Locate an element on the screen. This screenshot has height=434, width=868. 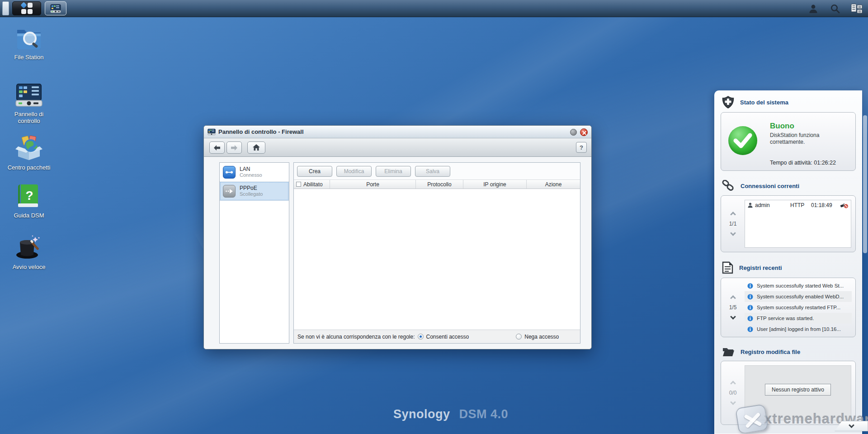
quick-start-icon is located at coordinates (29, 248).